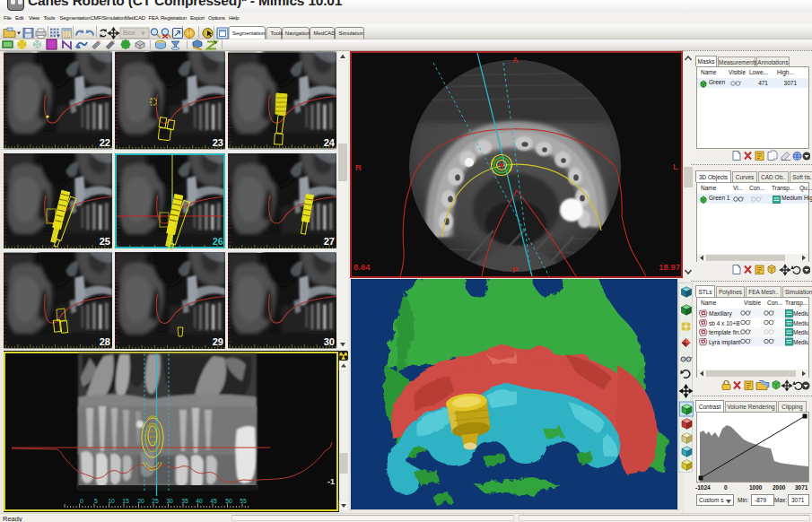 The height and width of the screenshot is (522, 812). What do you see at coordinates (298, 33) in the screenshot?
I see `svg-text: Navigation` at bounding box center [298, 33].